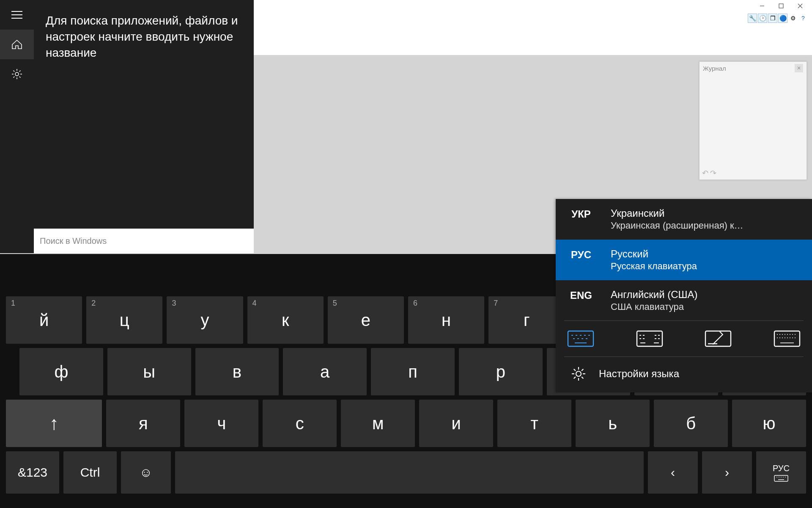 The width and height of the screenshot is (812, 508). Describe the element at coordinates (684, 295) in the screenshot. I see `language-popup: УКРУкраинскийУкраинская (расширенная) к……` at that location.